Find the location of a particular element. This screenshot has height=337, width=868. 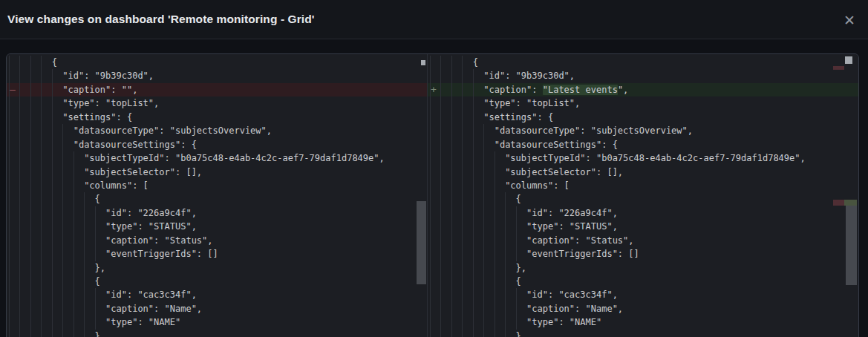

code-text: "caption": is located at coordinates (486, 90).